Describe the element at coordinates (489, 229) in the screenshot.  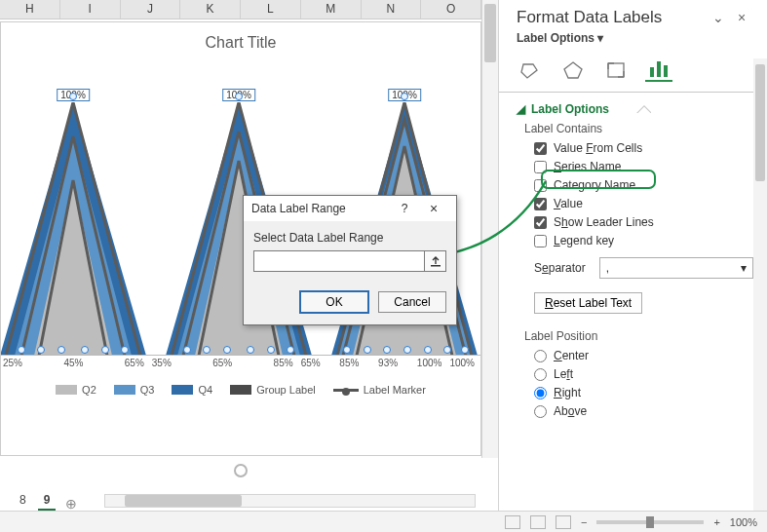
I see `vertical-scrollbar` at that location.